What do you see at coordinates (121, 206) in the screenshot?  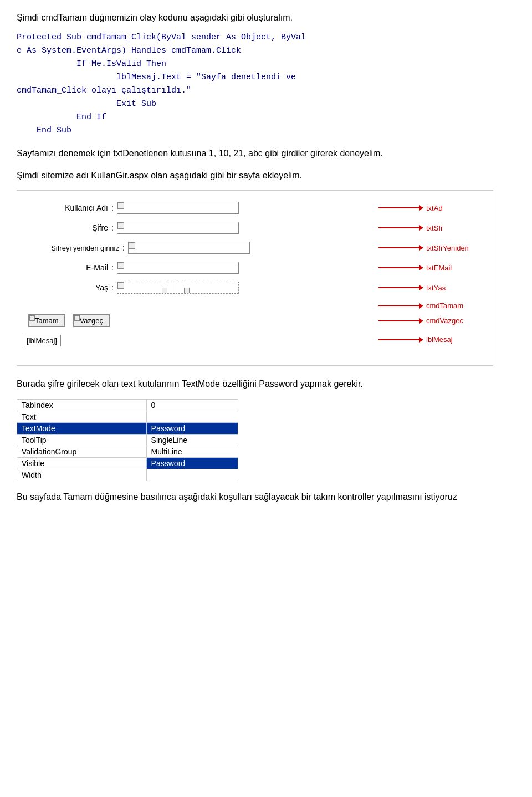 I see `input-icon-kullanici` at bounding box center [121, 206].